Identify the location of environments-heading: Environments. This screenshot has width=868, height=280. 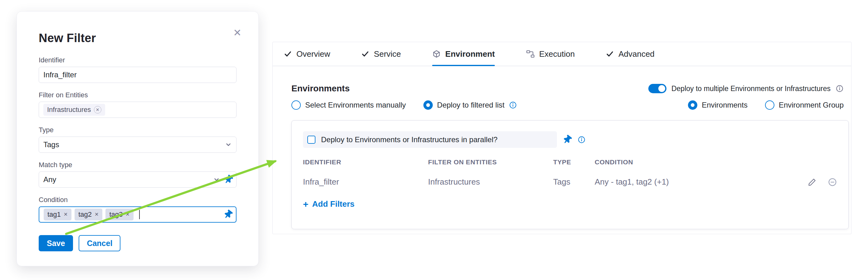
(321, 89).